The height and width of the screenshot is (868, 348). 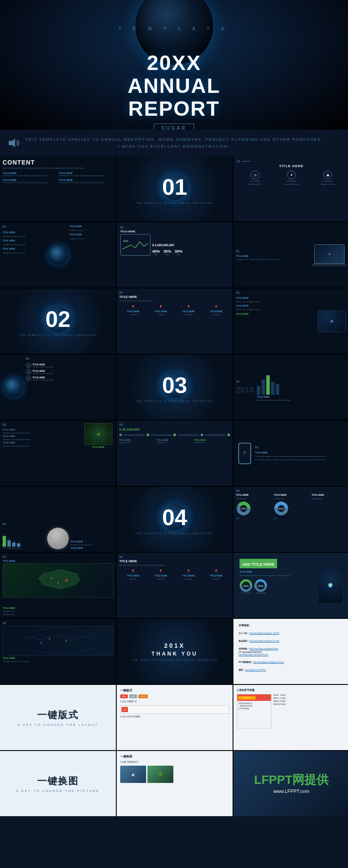 I want to click on slide-02-sub: THE TEMPLATE IS FOR ANNUAL REPORTING, so click(x=58, y=335).